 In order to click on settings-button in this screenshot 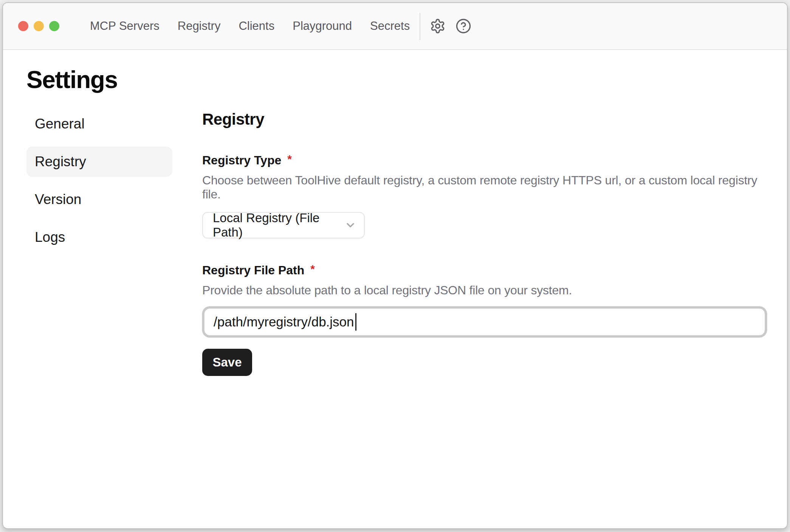, I will do `click(438, 26)`.